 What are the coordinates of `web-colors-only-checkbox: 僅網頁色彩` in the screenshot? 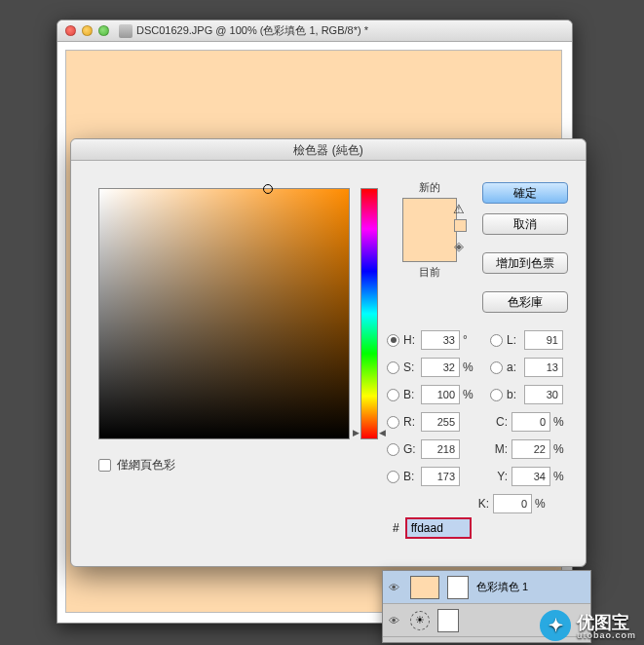 It's located at (136, 466).